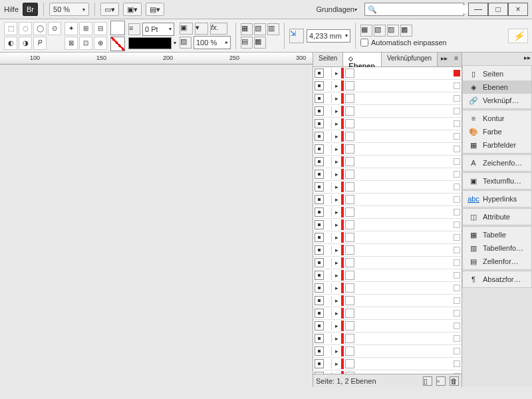  What do you see at coordinates (11, 9) in the screenshot?
I see `help-menu: Hilfe` at bounding box center [11, 9].